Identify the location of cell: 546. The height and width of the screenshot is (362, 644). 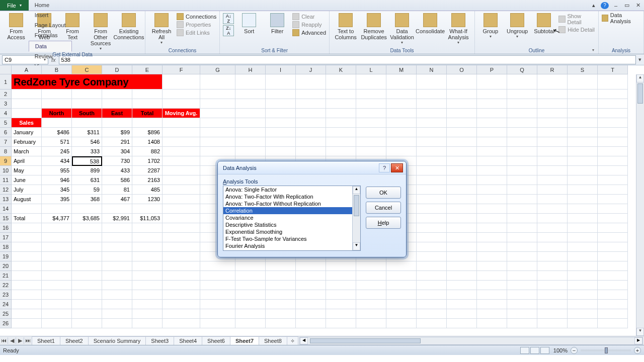
(87, 142).